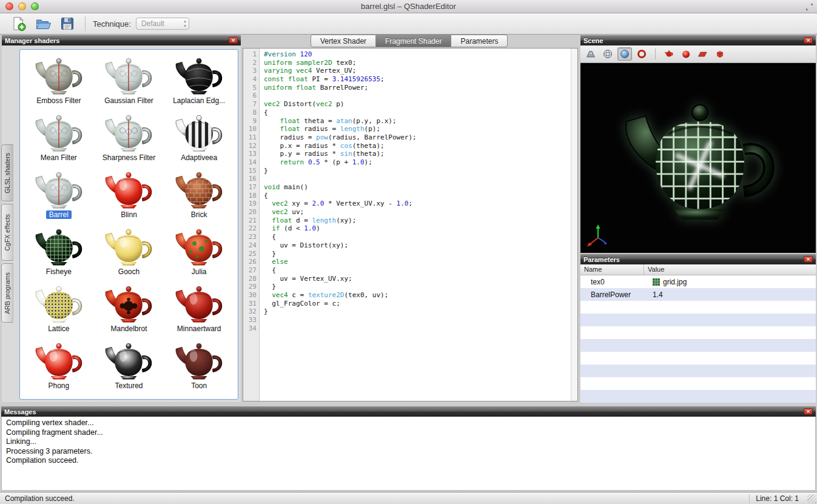 This screenshot has width=817, height=504. Describe the element at coordinates (808, 411) in the screenshot. I see `messages-close-button: ✕` at that location.